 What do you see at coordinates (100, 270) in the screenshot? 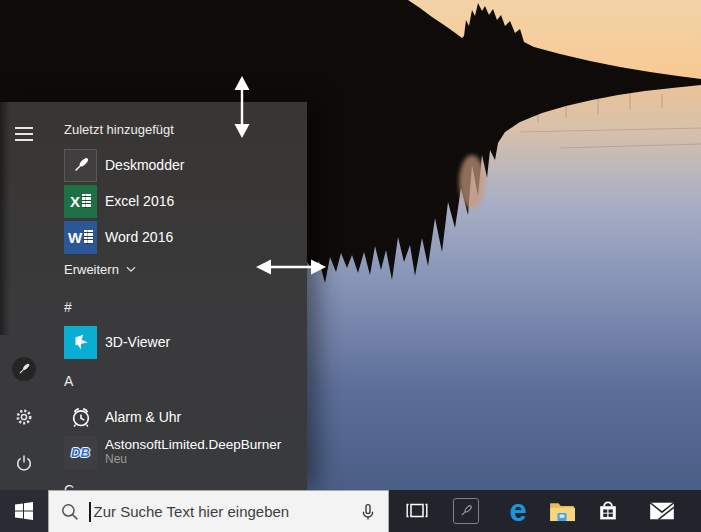
I see `expand-toggle: Erweitern` at bounding box center [100, 270].